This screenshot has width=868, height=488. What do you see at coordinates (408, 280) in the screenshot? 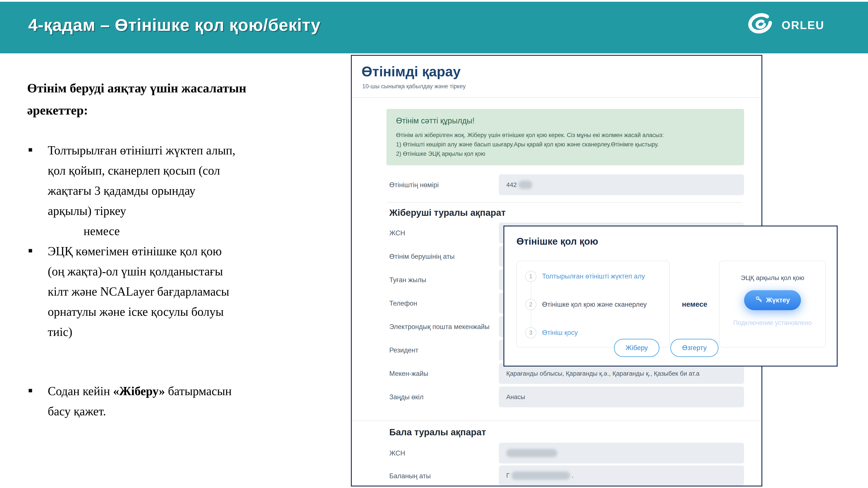
I see `field-label-birth-year: Туған жылы` at bounding box center [408, 280].